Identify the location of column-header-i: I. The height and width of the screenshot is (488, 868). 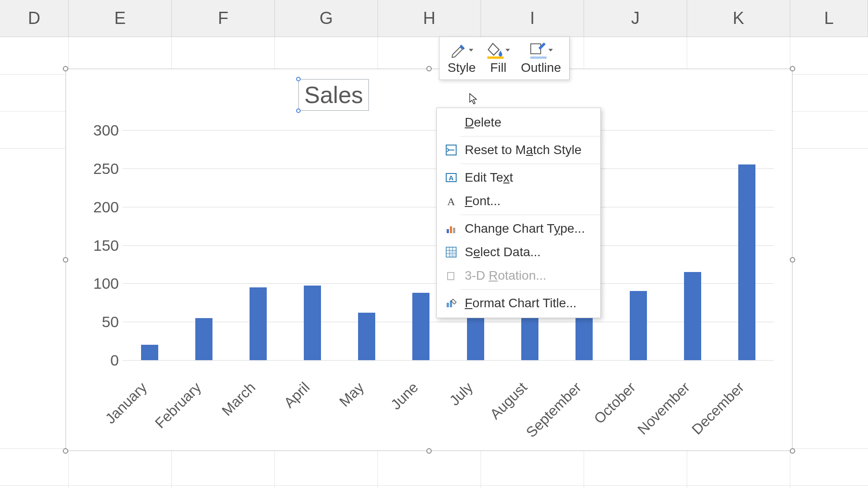
(533, 18).